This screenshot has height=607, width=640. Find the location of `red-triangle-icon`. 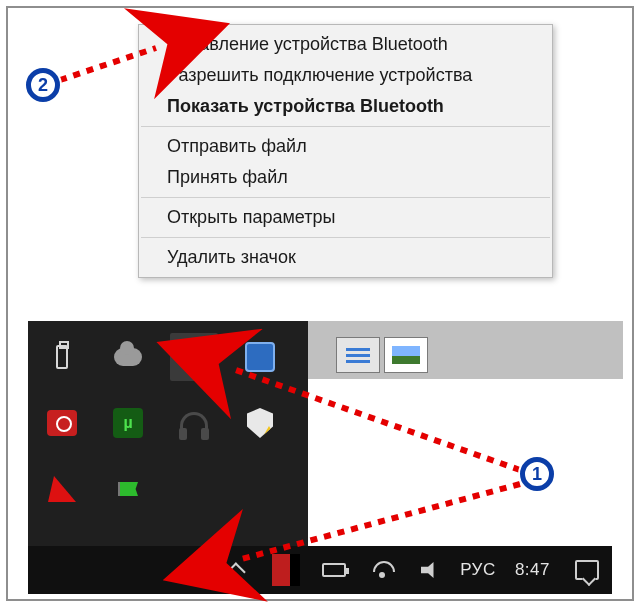

red-triangle-icon is located at coordinates (62, 489).